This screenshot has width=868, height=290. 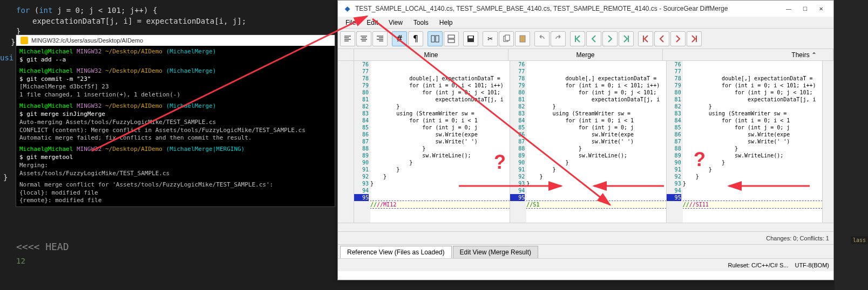 I want to click on menu-file: File, so click(x=351, y=23).